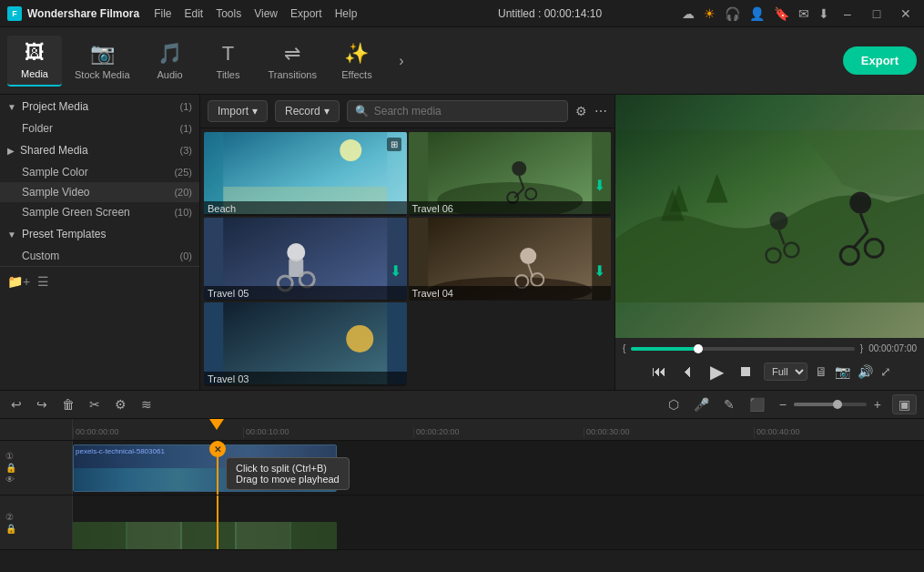 The image size is (924, 572). Describe the element at coordinates (906, 14) in the screenshot. I see `close-button: ✕` at that location.